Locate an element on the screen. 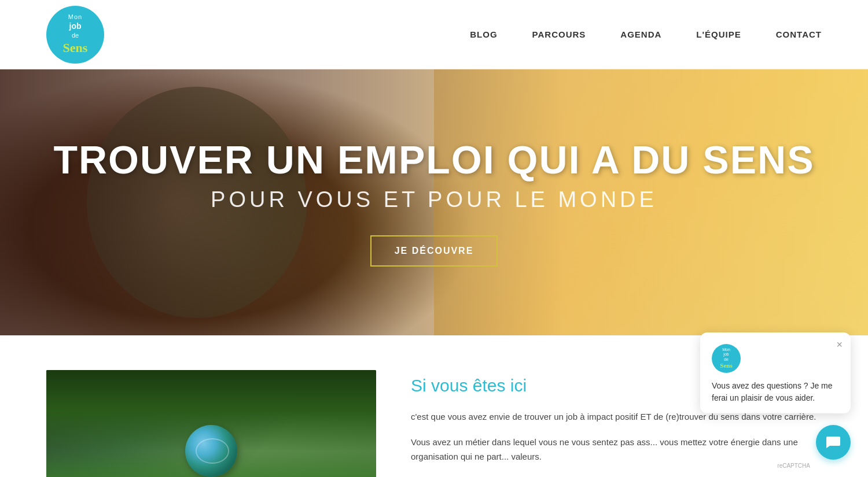 The height and width of the screenshot is (477, 868). logo-job-text: job is located at coordinates (75, 26).